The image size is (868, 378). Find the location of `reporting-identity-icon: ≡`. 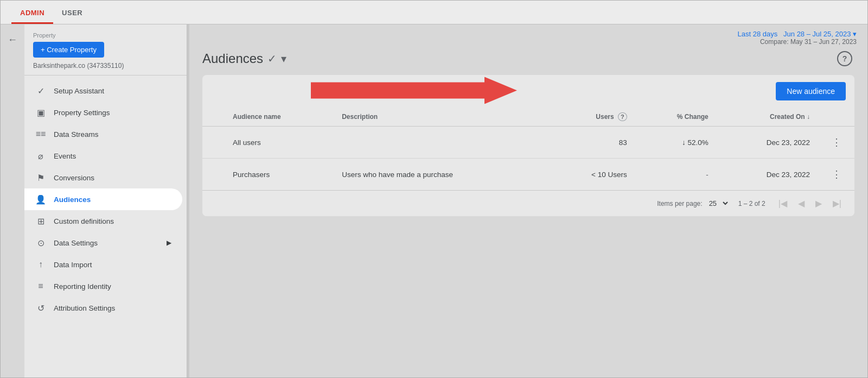

reporting-identity-icon: ≡ is located at coordinates (41, 286).